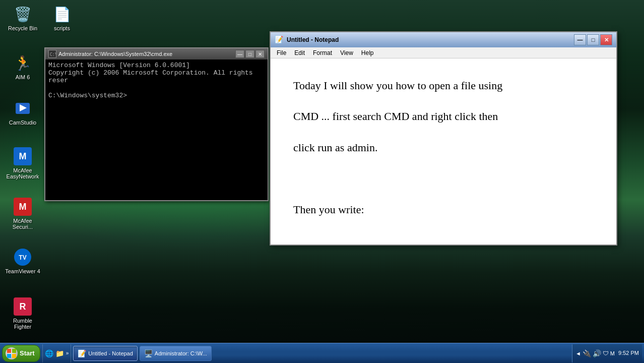  What do you see at coordinates (23, 67) in the screenshot?
I see `desktop-icon-aim6: 🏃 AIM 6` at bounding box center [23, 67].